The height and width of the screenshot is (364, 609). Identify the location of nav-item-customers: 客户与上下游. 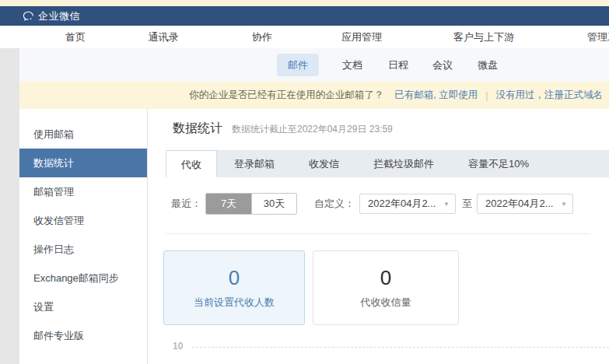
(484, 37).